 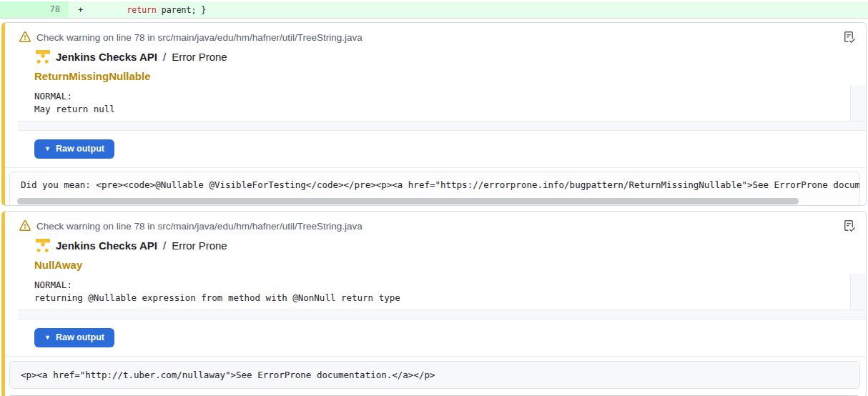 What do you see at coordinates (435, 375) in the screenshot?
I see `raw-output-text: <p><a href="http://t.uber.com/nullaway">…` at bounding box center [435, 375].